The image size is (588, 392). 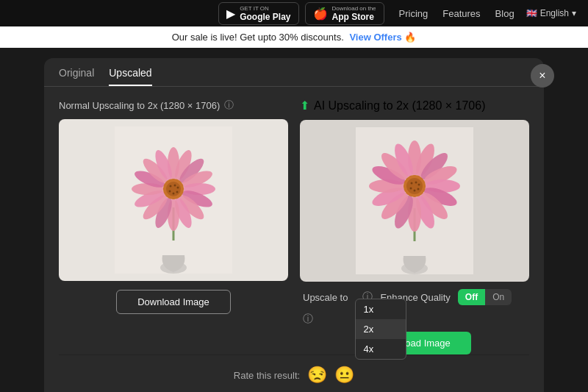 I want to click on features-link: Features, so click(x=462, y=13).